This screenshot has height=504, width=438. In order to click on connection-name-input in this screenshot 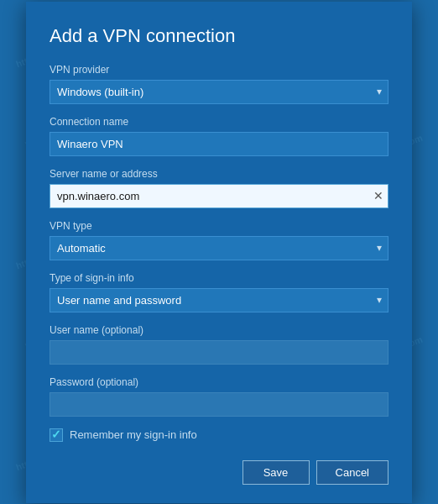, I will do `click(219, 144)`.